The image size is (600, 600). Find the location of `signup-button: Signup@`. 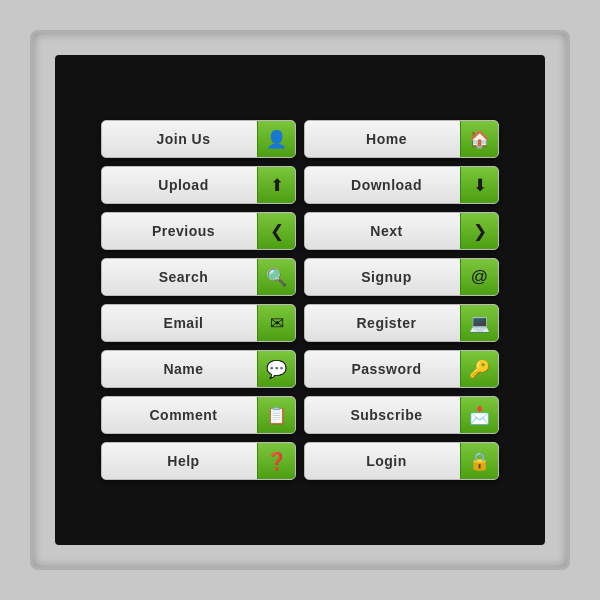

signup-button: Signup@ is located at coordinates (402, 277).